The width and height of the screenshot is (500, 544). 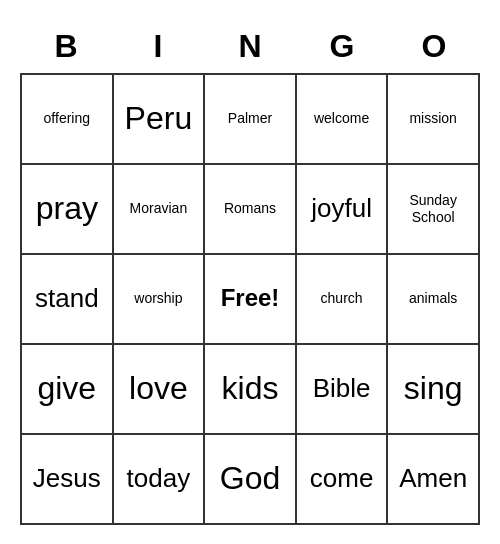 I want to click on bingo-cell: love, so click(x=160, y=389).